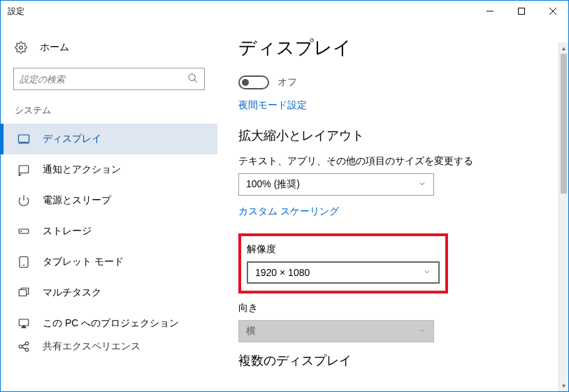 This screenshot has width=569, height=392. Describe the element at coordinates (563, 386) in the screenshot. I see `scroll-down-icon: ▼` at that location.